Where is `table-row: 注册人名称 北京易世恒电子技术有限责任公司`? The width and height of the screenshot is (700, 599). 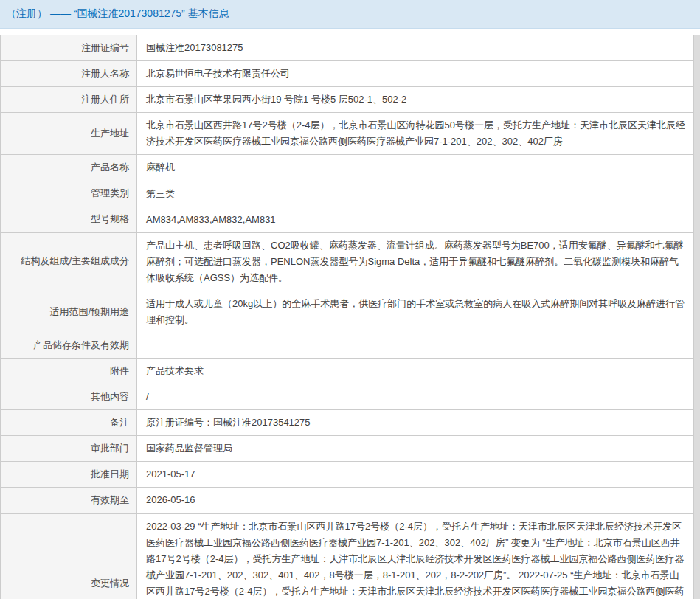
table-row: 注册人名称 北京易世恒电子技术有限责任公司 is located at coordinates (347, 74).